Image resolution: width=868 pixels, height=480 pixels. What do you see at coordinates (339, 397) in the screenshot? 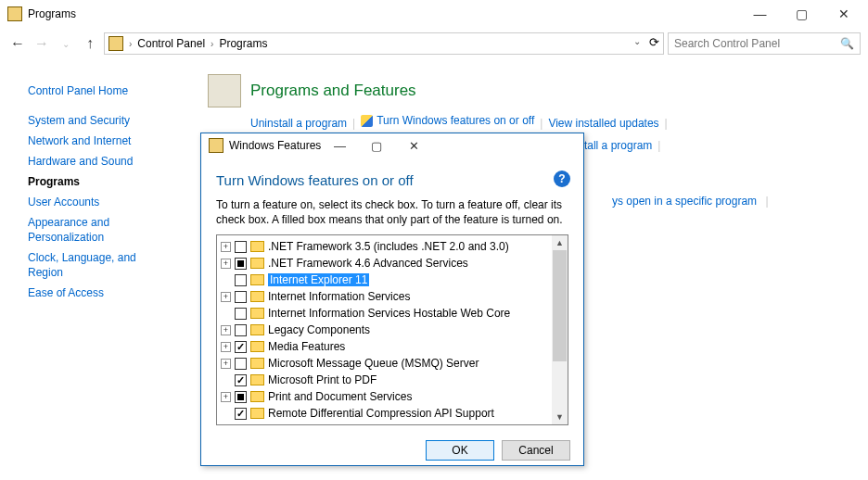
I see `tree-item-label: Print and Document Services` at bounding box center [339, 397].